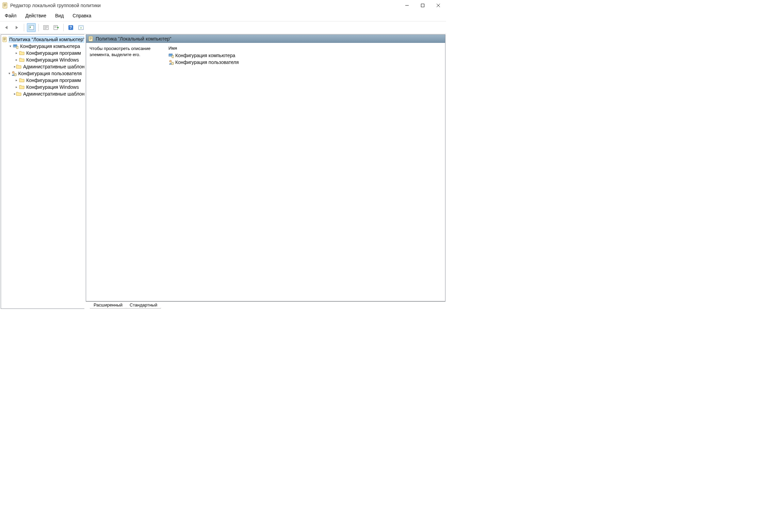 The image size is (765, 532). Describe the element at coordinates (49, 67) in the screenshot. I see `tree-item-admin-templates: ▸ Административные шаблоны` at that location.